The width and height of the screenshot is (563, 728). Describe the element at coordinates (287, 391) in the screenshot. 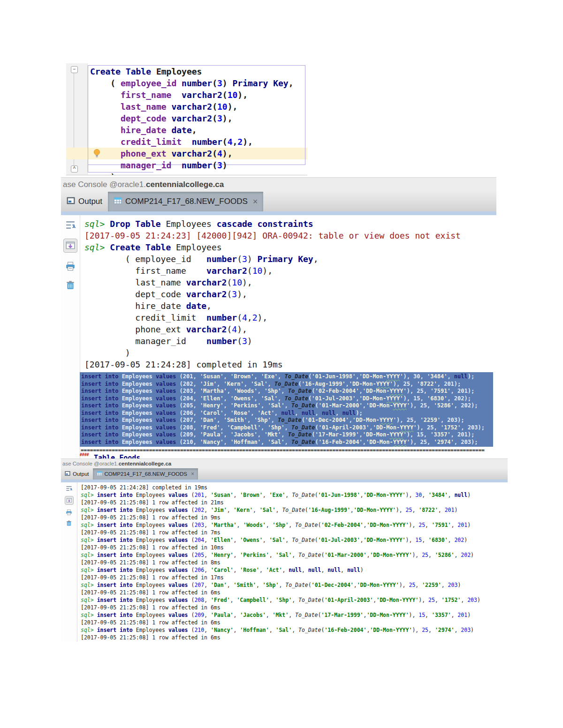

I see `selected-sql-line: insert into Employees values (203, 'Mart…` at that location.